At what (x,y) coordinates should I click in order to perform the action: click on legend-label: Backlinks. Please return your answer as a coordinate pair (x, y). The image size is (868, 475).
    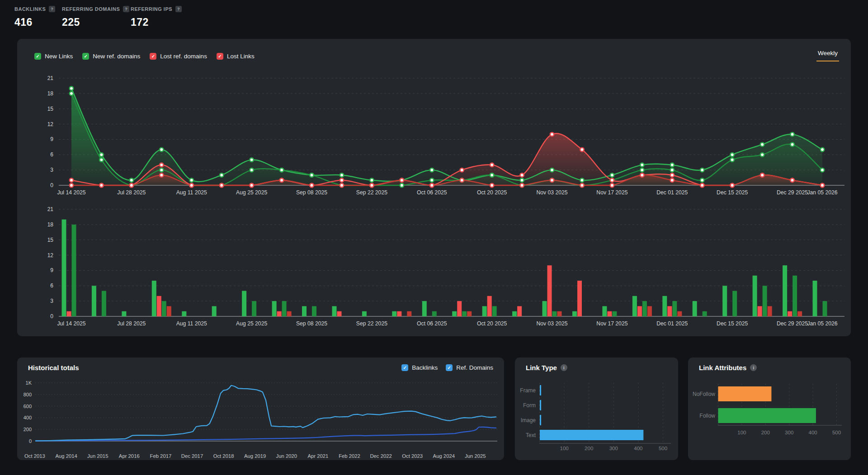
    Looking at the image, I should click on (425, 368).